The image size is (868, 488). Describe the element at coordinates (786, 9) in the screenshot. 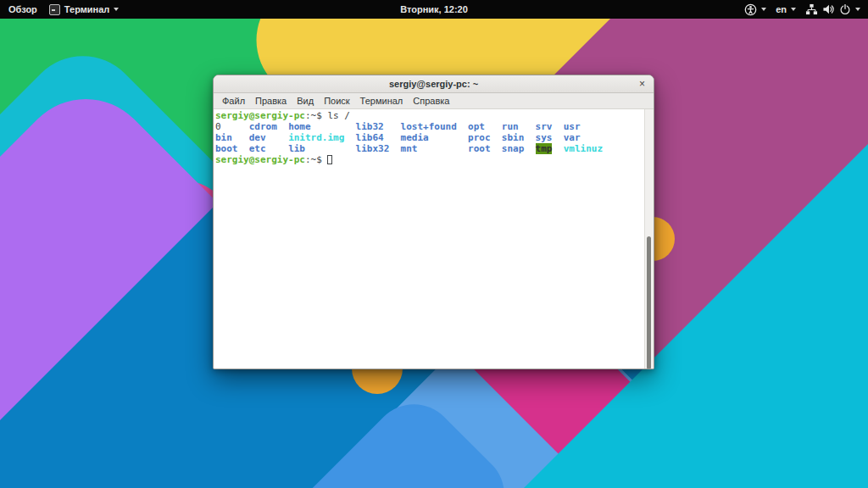

I see `language-menu-button: en` at that location.